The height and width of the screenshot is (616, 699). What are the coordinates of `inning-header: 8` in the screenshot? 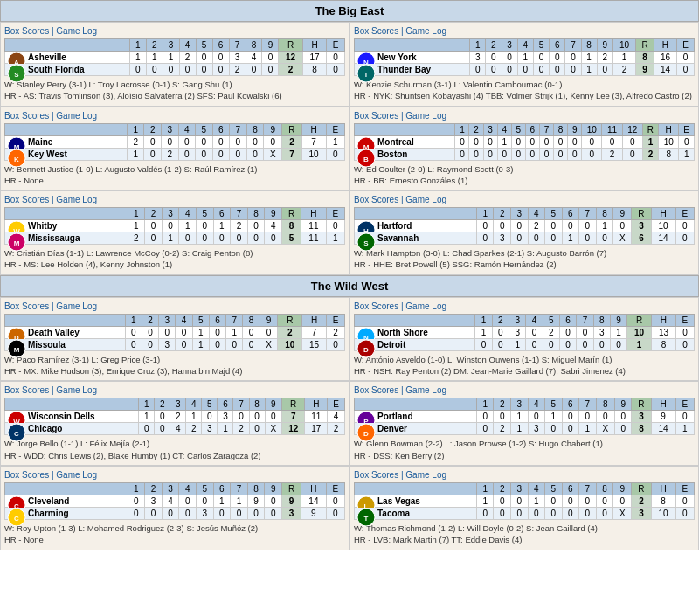 It's located at (253, 45).